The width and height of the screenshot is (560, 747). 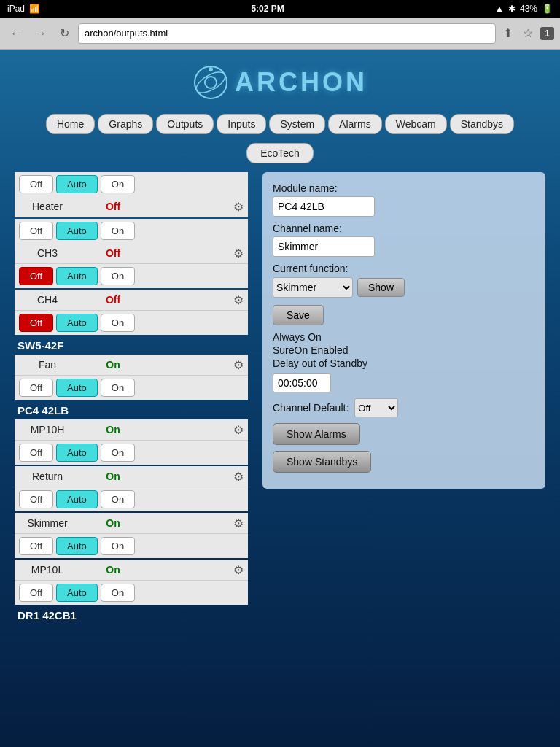 What do you see at coordinates (131, 592) in the screenshot?
I see `mp10l-toggle-row: Off Auto On` at bounding box center [131, 592].